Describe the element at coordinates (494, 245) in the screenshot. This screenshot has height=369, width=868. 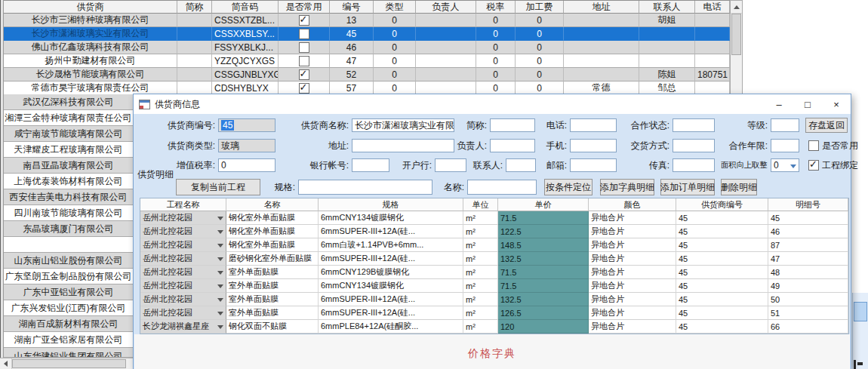
I see `detail-row: 岳州北控花园钢化室外单面贴膜6mm白玻+1.14PVB+6mm...m²148.…` at that location.